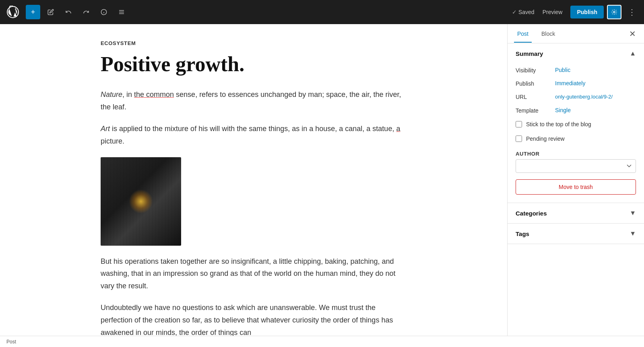  Describe the element at coordinates (104, 12) in the screenshot. I see `info-button` at that location.